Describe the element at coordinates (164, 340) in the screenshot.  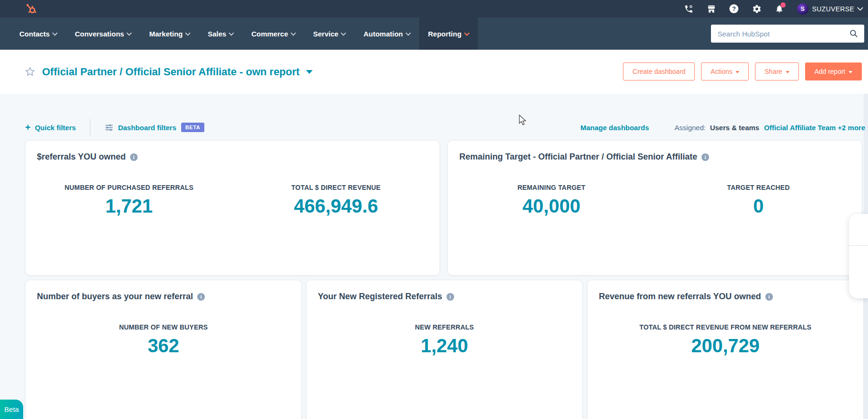
I see `metrics-row: NUMBER OF NEW BUYERS 362` at that location.